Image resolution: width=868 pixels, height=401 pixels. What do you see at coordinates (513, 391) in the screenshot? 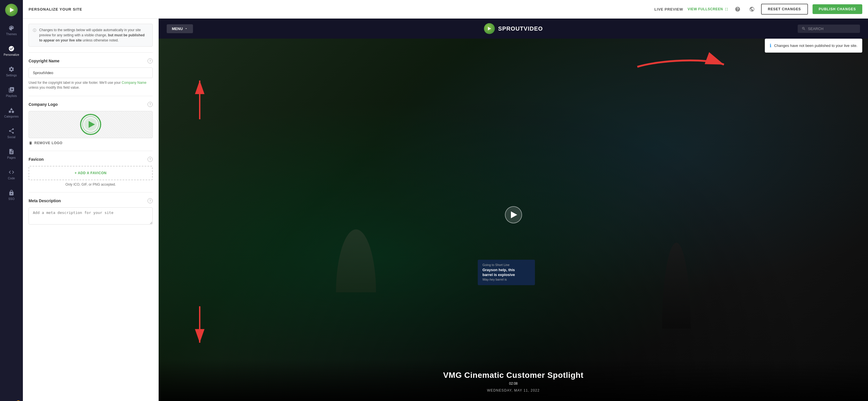
I see `video-date: WEDNESDAY, MAY 11, 2022` at bounding box center [513, 391].